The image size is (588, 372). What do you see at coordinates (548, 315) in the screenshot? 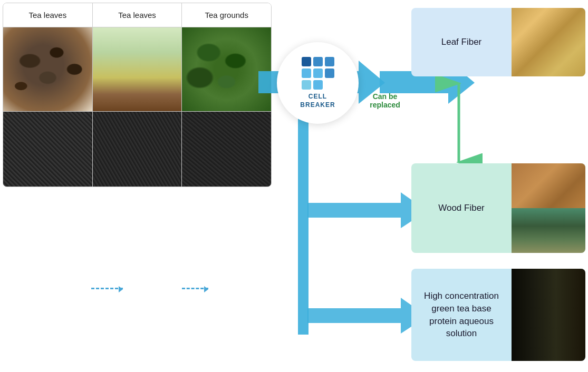
I see `bottle-image` at bounding box center [548, 315].